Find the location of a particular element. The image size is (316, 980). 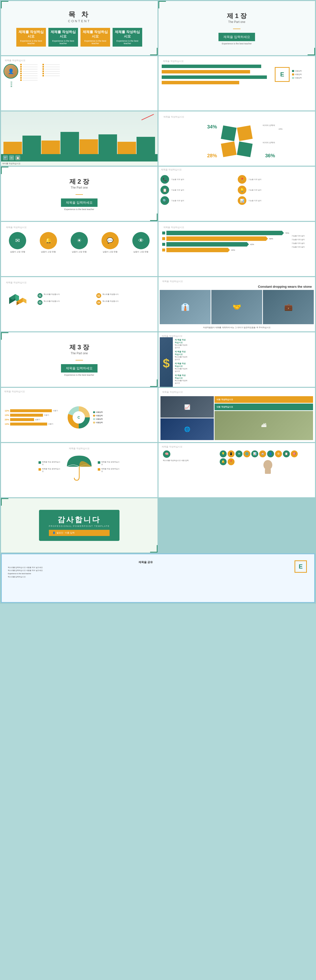

thanks-name-box: 👤 발표인 · 이름 입력 is located at coordinates (79, 533).